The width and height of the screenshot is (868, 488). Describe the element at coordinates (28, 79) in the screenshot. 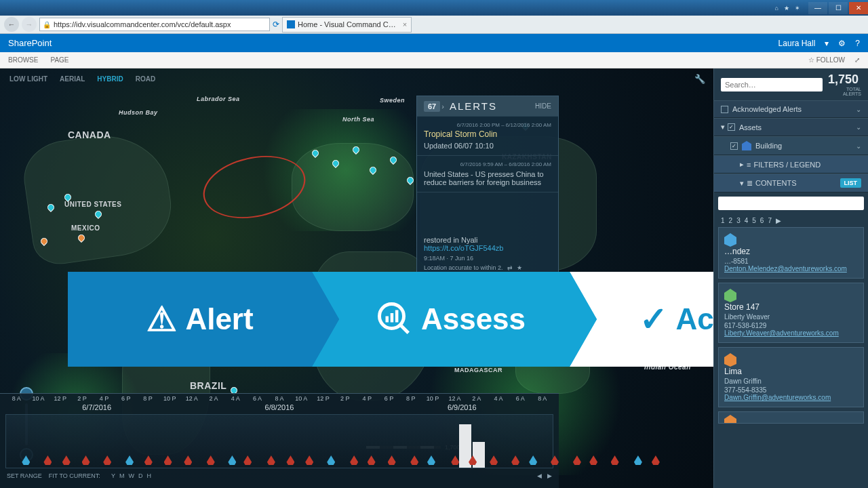

I see `mode-low-light: LOW LIGHT` at that location.